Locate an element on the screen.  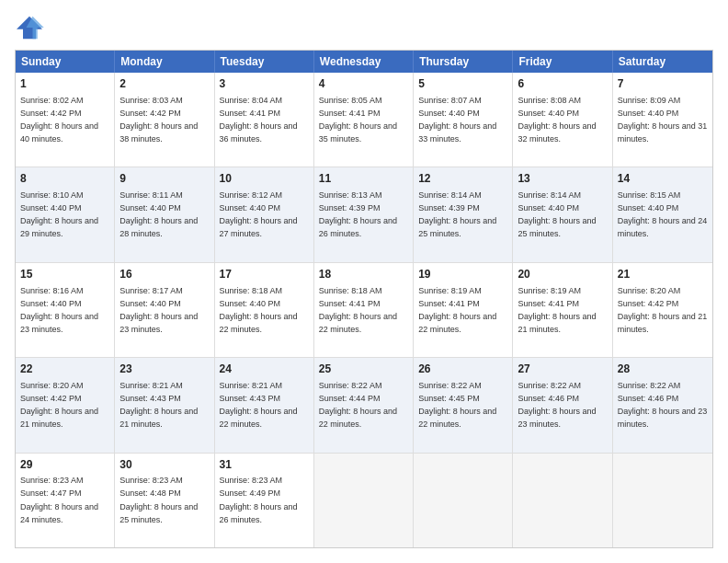
day-number: 2 is located at coordinates (164, 85).